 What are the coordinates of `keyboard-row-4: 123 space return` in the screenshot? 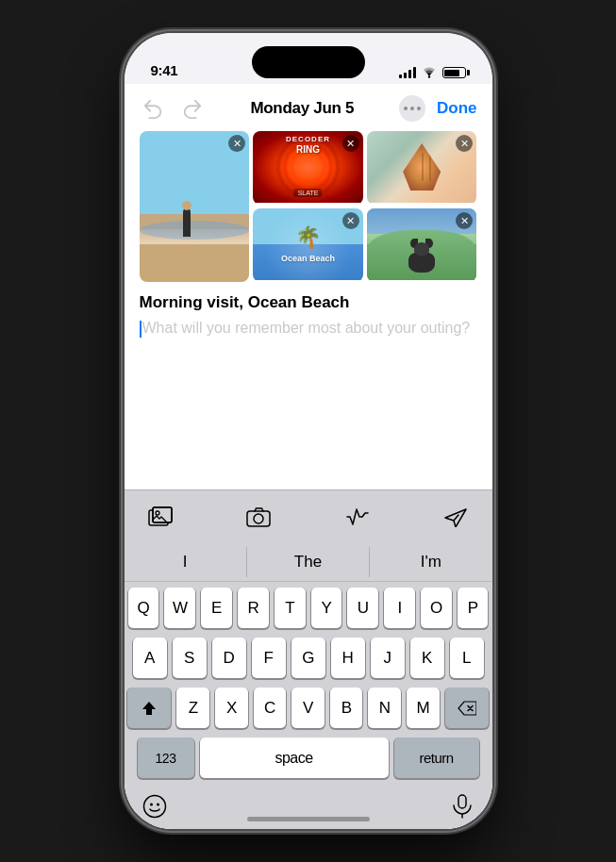 It's located at (308, 758).